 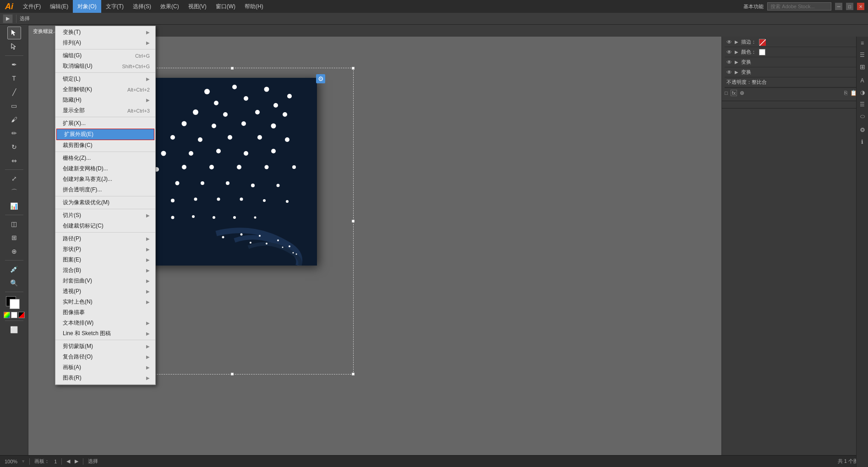 I want to click on menu-pattern: 图案(E) ▶, so click(x=105, y=260).